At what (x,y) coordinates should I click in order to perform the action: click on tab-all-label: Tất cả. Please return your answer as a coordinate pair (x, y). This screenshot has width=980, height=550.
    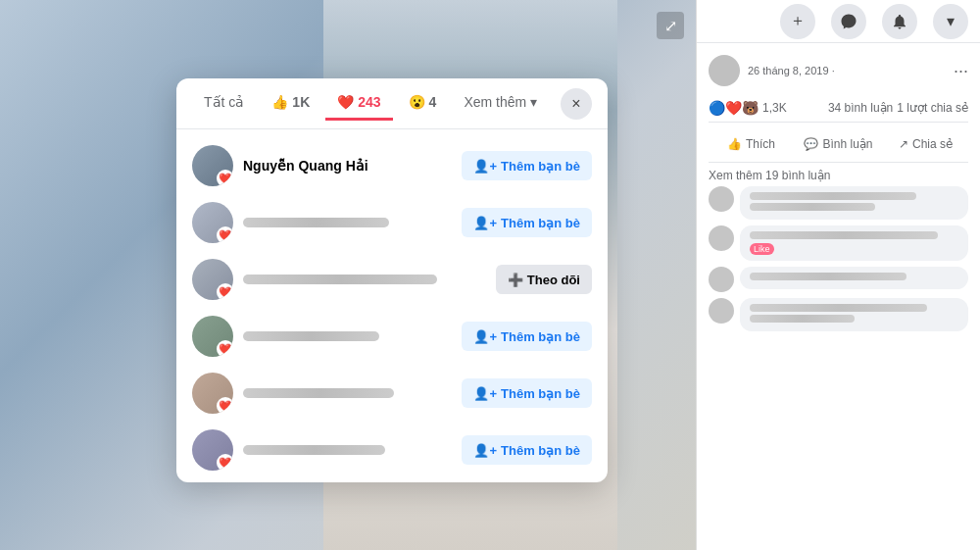
    Looking at the image, I should click on (223, 102).